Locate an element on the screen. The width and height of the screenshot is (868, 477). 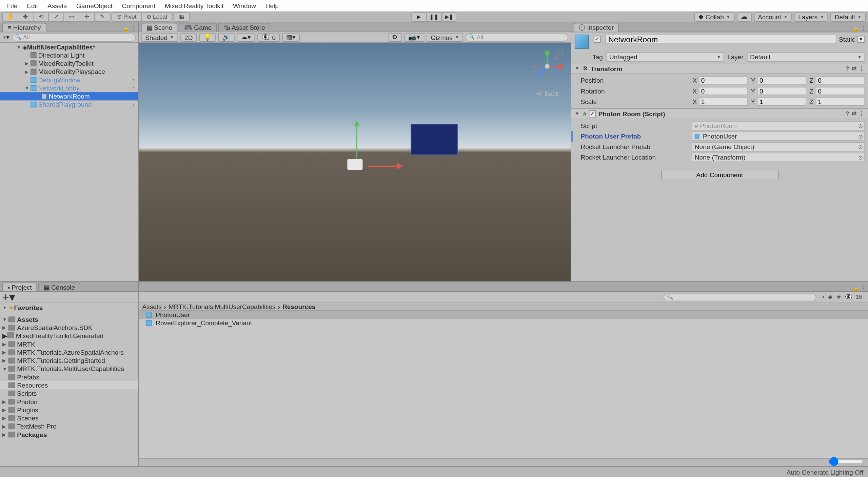
tree-item: Directional Light is located at coordinates (69, 55).